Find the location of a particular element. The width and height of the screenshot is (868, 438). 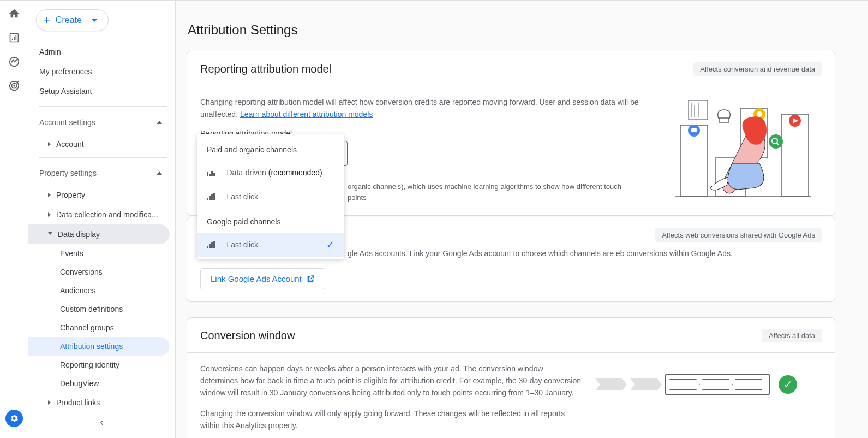

nav-product-links: Product links is located at coordinates (101, 403).